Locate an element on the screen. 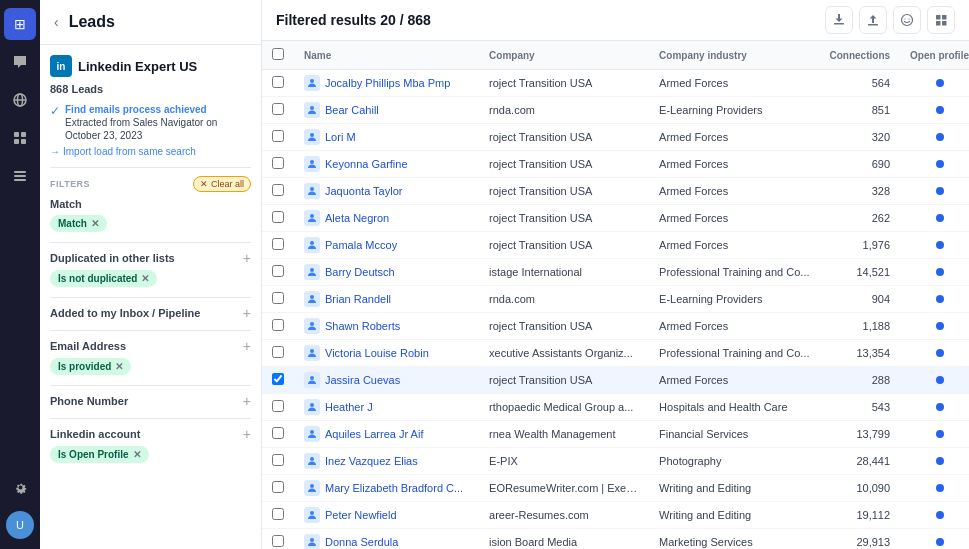  user-avatar: U is located at coordinates (20, 525).